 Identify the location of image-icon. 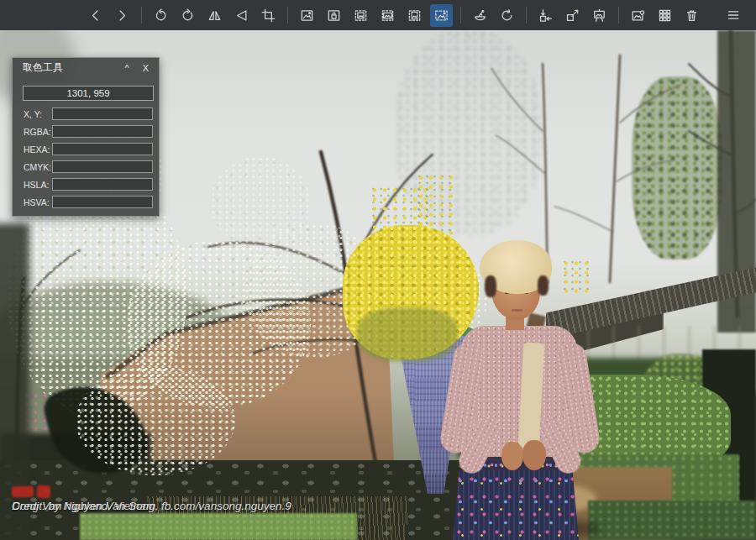
(307, 15).